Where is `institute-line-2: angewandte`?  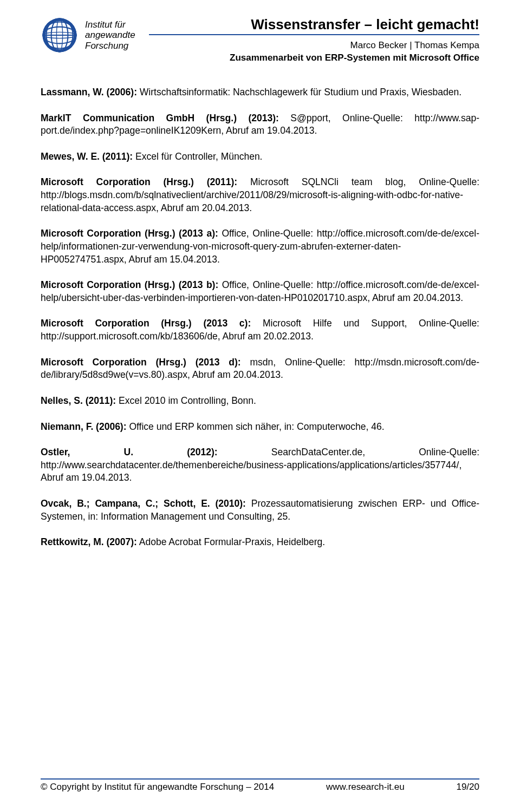
institute-line-2: angewandte is located at coordinates (110, 35).